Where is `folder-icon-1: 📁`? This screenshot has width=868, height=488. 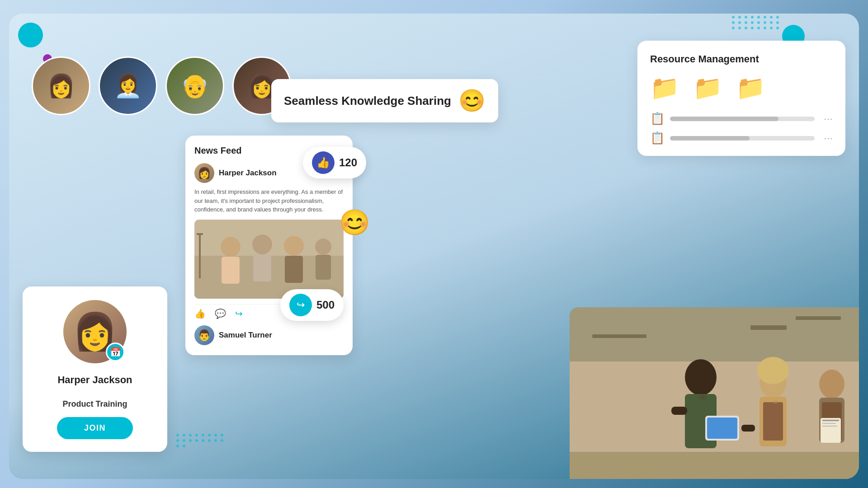 folder-icon-1: 📁 is located at coordinates (665, 88).